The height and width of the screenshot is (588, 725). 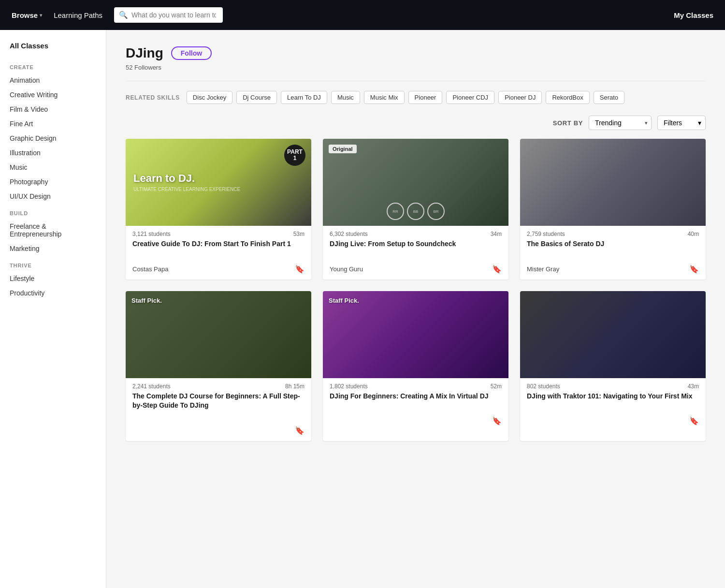 What do you see at coordinates (520, 98) in the screenshot?
I see `skill-tag-pioneer-dj: Pioneer DJ` at bounding box center [520, 98].